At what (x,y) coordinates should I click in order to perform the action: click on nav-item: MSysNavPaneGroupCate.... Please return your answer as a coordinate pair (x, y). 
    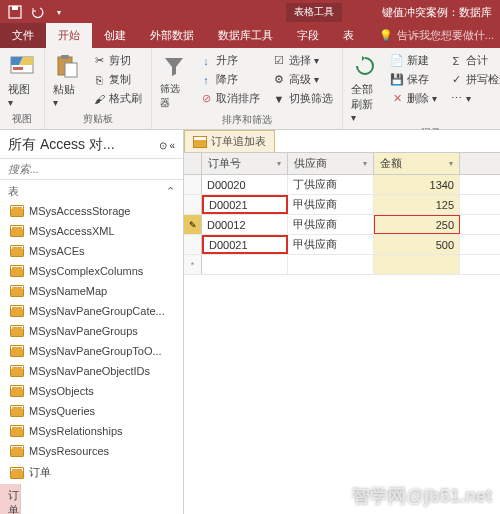
    Looking at the image, I should click on (92, 311).